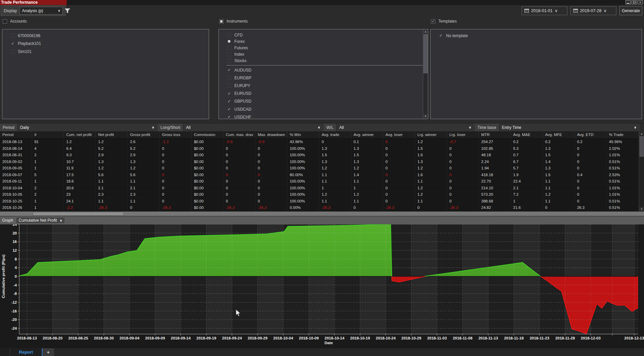 The width and height of the screenshot is (644, 356). What do you see at coordinates (67, 11) in the screenshot?
I see `filter-button` at bounding box center [67, 11].